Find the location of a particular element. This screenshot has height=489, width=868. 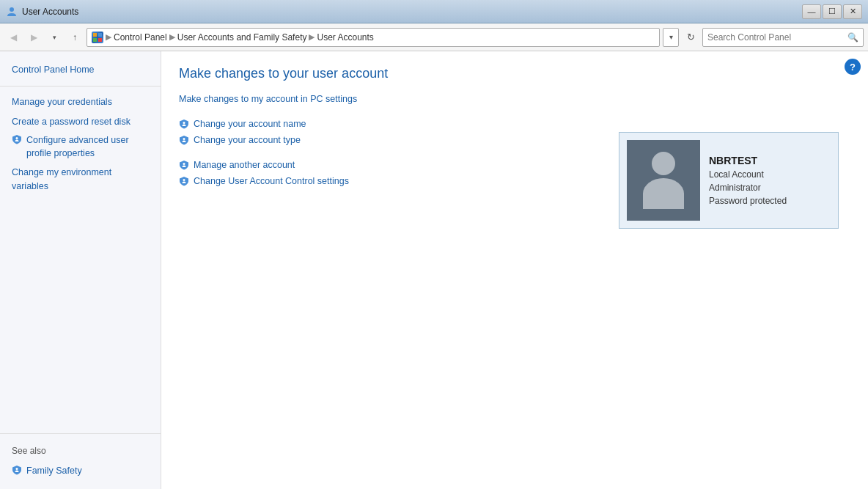

address-path: ▶ Control Panel ▶ User Accounts and Fami… is located at coordinates (373, 37).